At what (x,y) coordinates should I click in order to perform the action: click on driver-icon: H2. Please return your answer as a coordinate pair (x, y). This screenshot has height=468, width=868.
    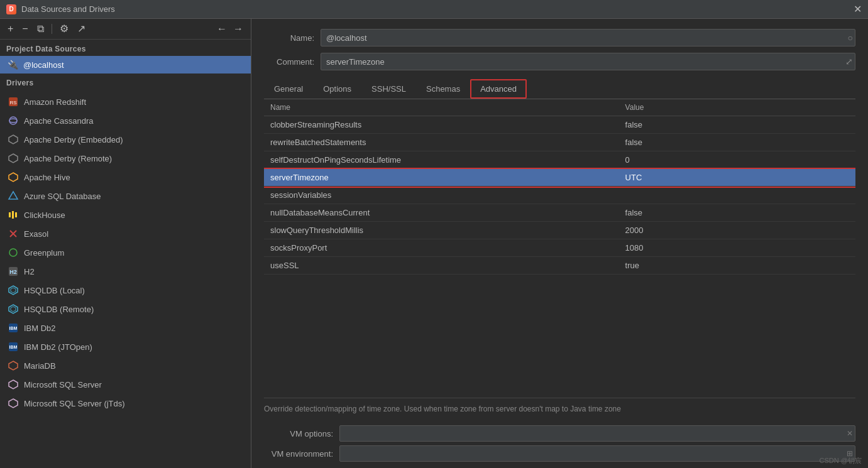
    Looking at the image, I should click on (13, 271).